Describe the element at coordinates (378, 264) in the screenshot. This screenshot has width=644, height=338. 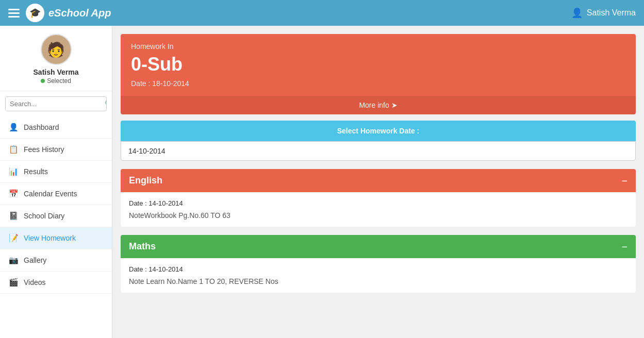
I see `maths-subject-card: Maths − Date : 14-10-2014 Note Learn No.…` at that location.